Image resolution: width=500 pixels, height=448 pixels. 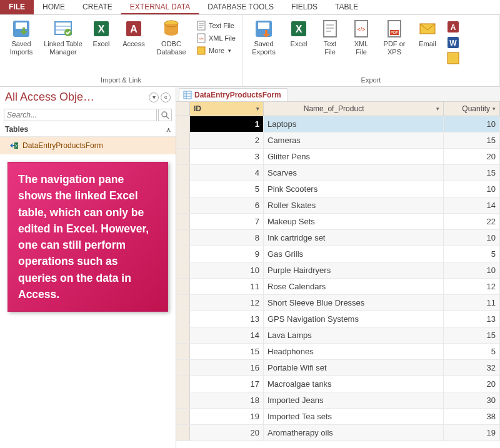 What do you see at coordinates (227, 319) in the screenshot?
I see `cell-id: 13` at bounding box center [227, 319].